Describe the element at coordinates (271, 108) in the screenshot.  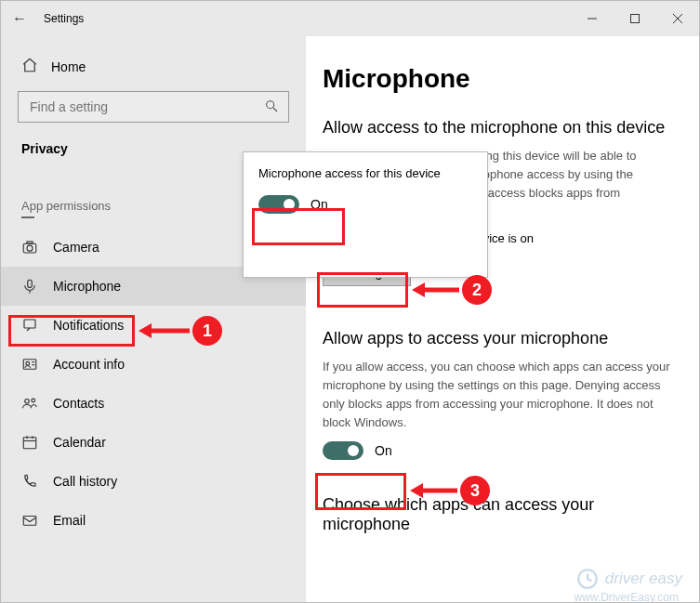
I see `search-icon` at that location.